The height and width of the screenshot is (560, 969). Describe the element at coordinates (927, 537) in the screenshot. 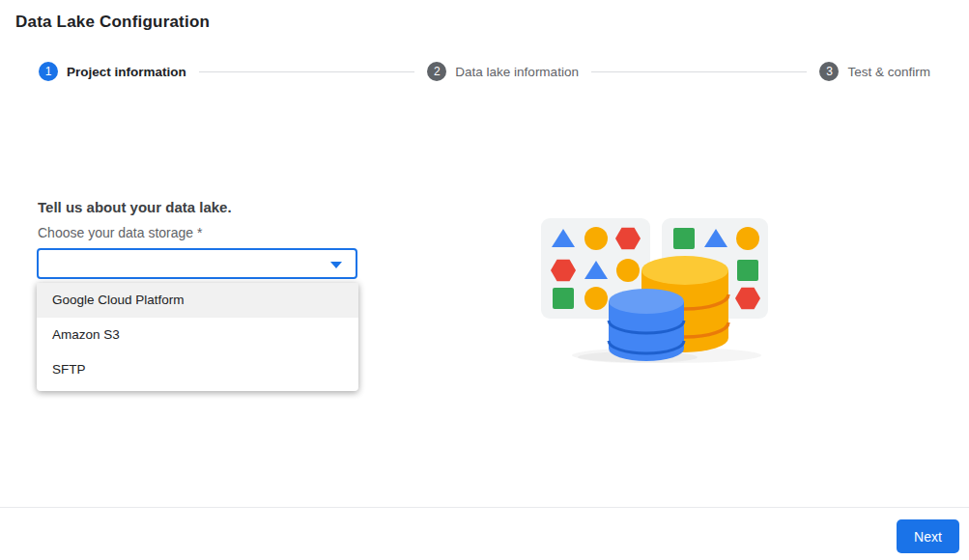

I see `next-button: Next` at that location.